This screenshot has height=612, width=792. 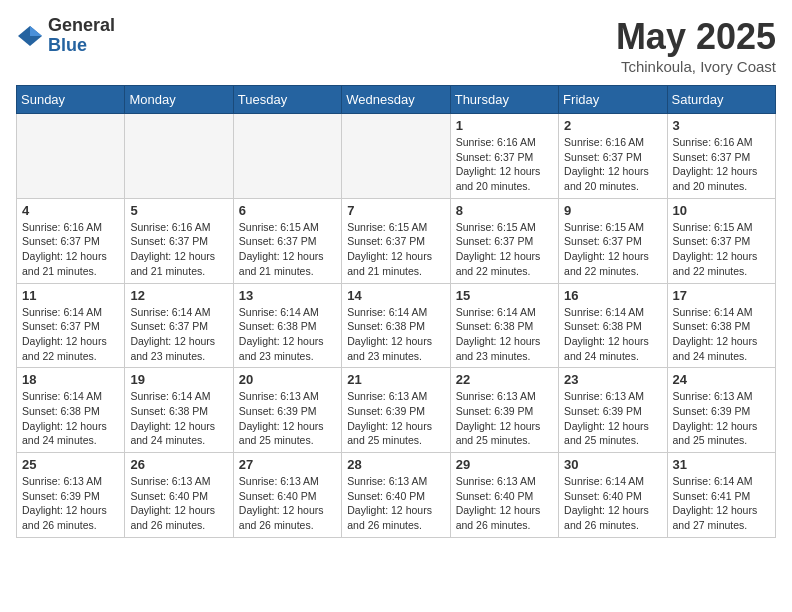 What do you see at coordinates (613, 496) in the screenshot?
I see `calendar-cell: 30Sunrise: 6:14 AM Sunset: 6:40 PM Dayli…` at bounding box center [613, 496].